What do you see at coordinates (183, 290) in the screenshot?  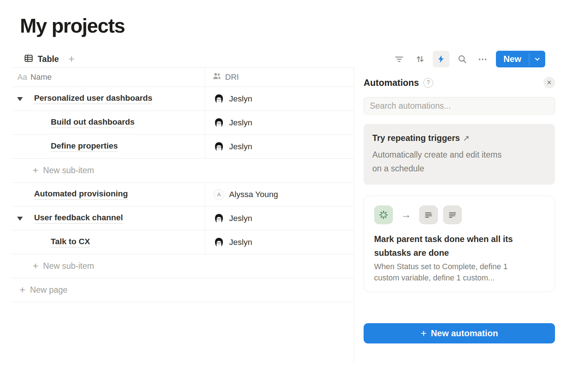 I see `new-page-button: + New page` at bounding box center [183, 290].